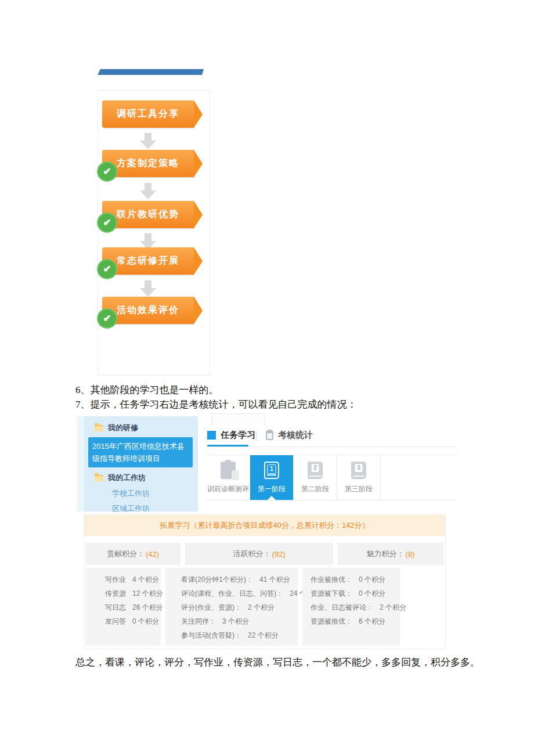 This screenshot has width=534, height=756. Describe the element at coordinates (315, 489) in the screenshot. I see `stage-tab-label: 第二阶段` at that location.